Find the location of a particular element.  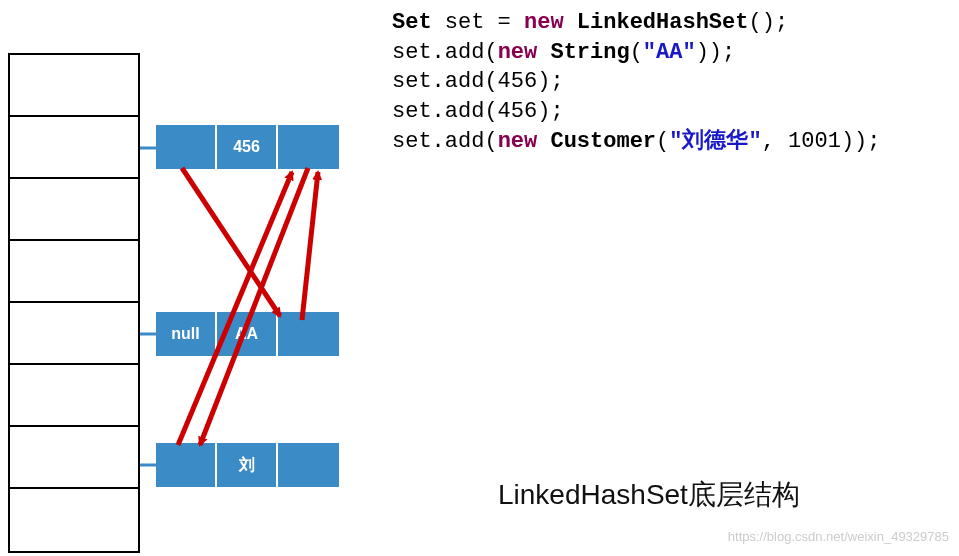

node-aa: null AA is located at coordinates (248, 334).